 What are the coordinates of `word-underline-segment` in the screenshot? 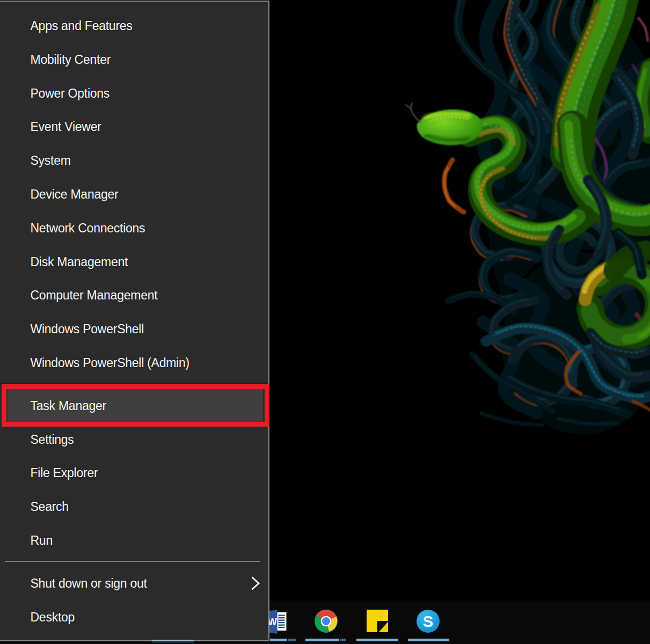 It's located at (292, 640).